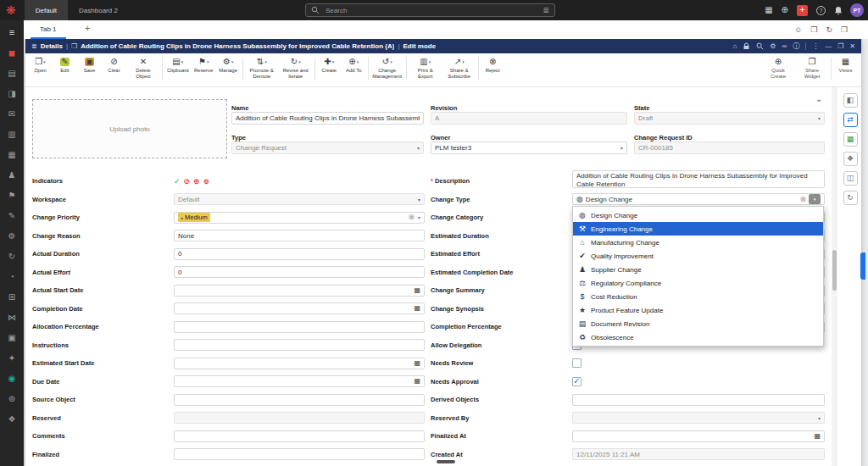  Describe the element at coordinates (299, 327) in the screenshot. I see `field-allocation-percentage` at that location.